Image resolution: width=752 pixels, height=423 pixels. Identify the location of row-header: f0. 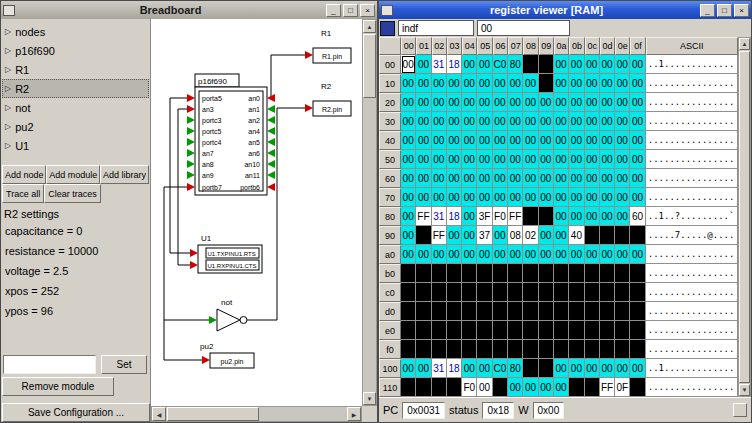
(390, 350).